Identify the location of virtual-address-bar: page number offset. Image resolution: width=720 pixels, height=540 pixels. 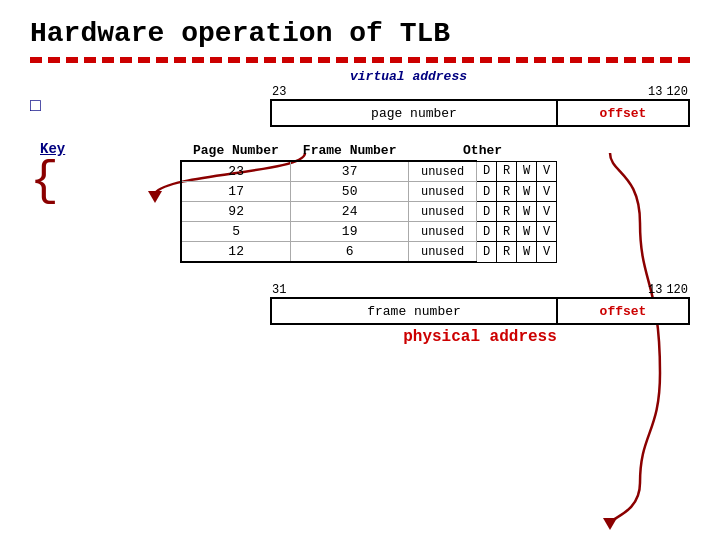
(480, 113).